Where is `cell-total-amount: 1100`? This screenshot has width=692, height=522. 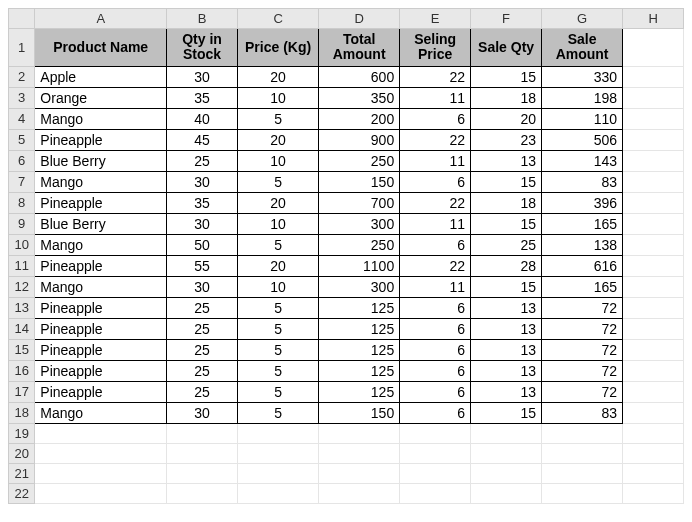
cell-total-amount: 1100 is located at coordinates (360, 266).